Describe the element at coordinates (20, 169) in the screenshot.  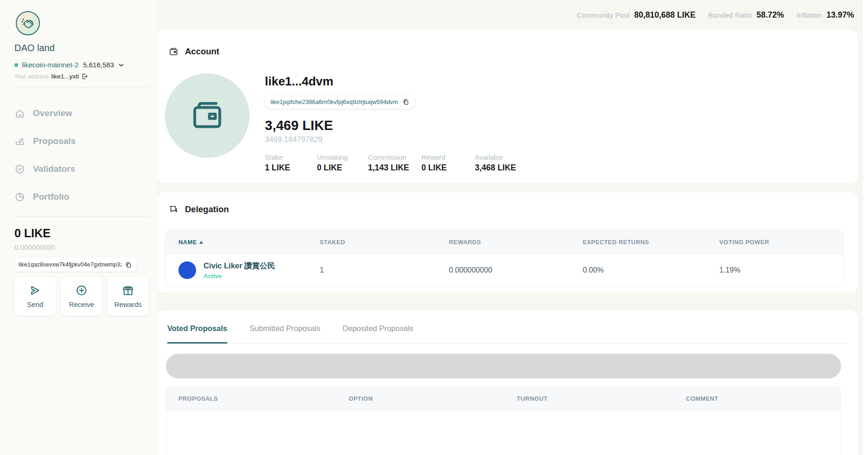
I see `shield-check-icon` at that location.